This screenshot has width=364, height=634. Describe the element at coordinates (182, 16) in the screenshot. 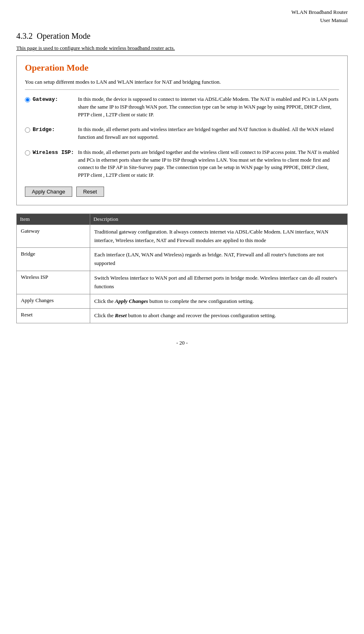

I see `page-header: WLAN Broadband Router User Manual` at that location.